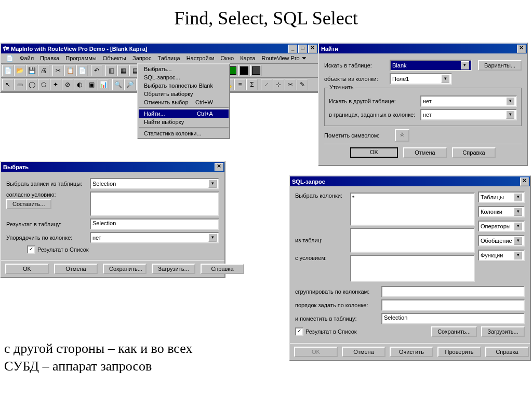 Image resolution: width=532 pixels, height=398 pixels. Describe the element at coordinates (184, 122) in the screenshot. I see `mi-find-selection: Найти выборку` at that location.